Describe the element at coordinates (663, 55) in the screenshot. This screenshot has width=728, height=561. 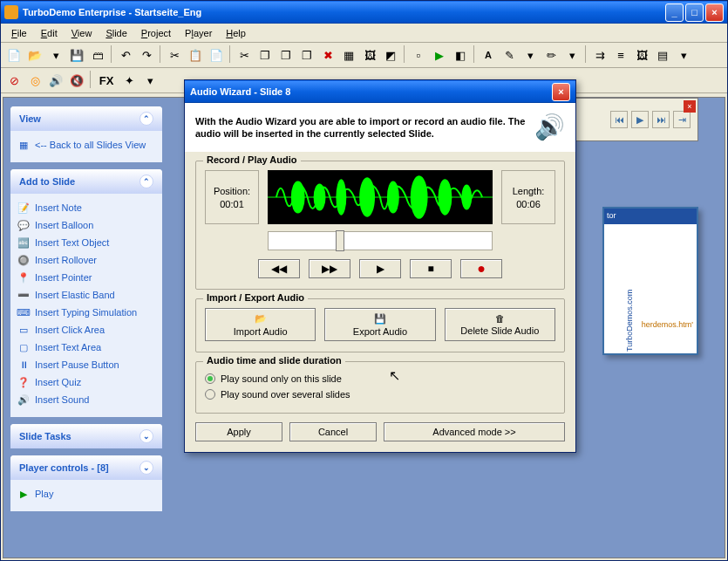
I see `list2-icon: ▤` at that location.